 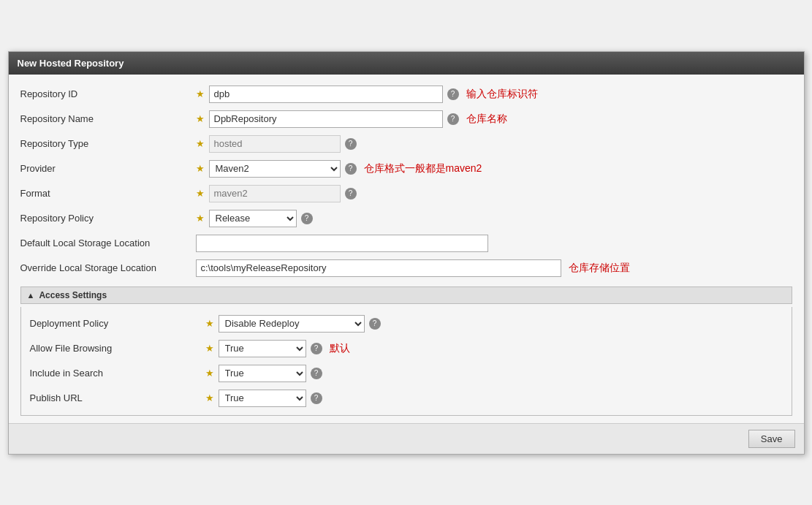 What do you see at coordinates (108, 168) in the screenshot?
I see `provider-label: Provider` at bounding box center [108, 168].